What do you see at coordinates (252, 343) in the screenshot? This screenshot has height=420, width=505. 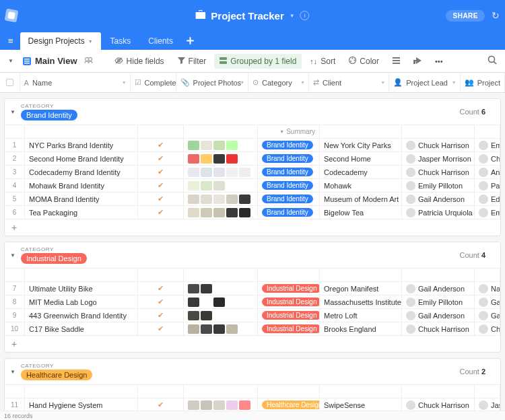 I see `add-row-button: +` at bounding box center [252, 343].